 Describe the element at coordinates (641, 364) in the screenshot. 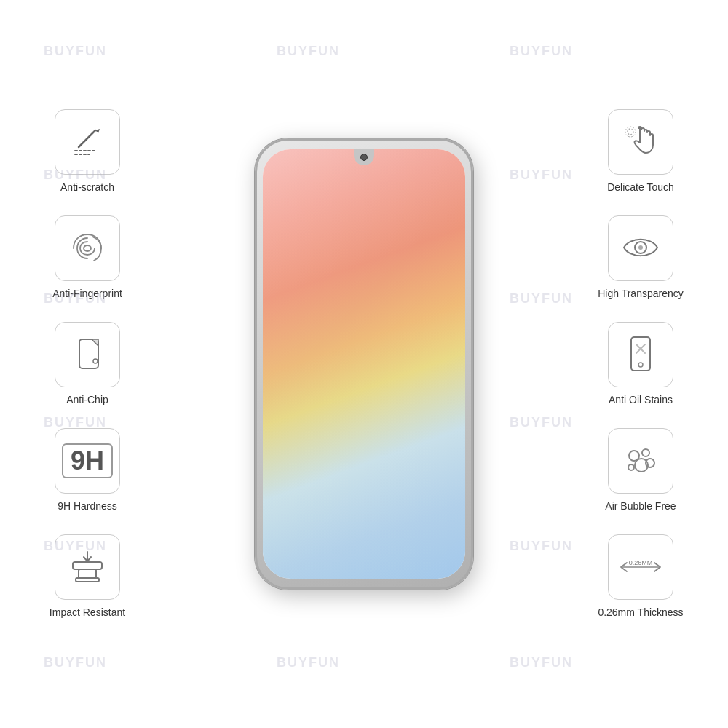

I see `feature-anti-oil-stains: Anti Oil Stains` at that location.